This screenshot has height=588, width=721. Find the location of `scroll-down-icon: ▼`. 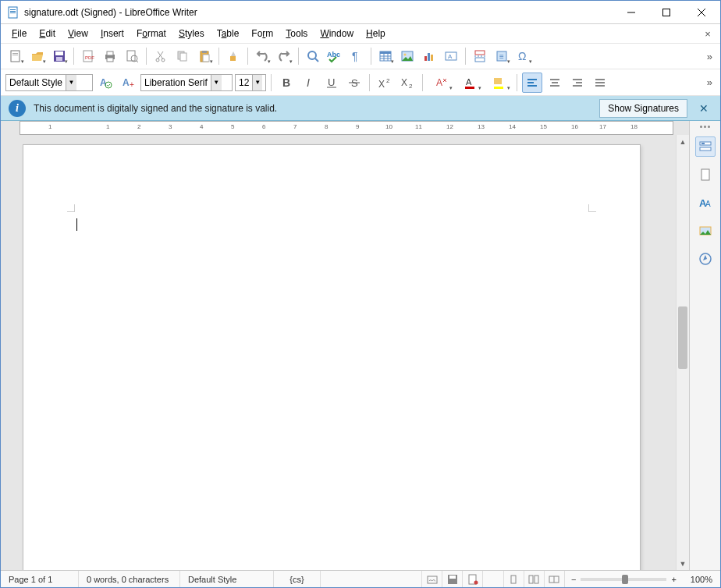

scroll-down-icon: ▼ is located at coordinates (683, 563).